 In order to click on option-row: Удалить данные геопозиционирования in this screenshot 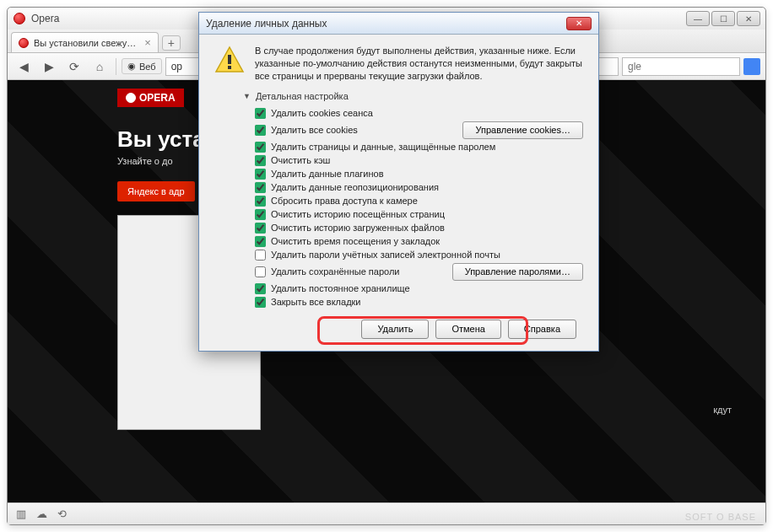, I will do `click(419, 187)`.